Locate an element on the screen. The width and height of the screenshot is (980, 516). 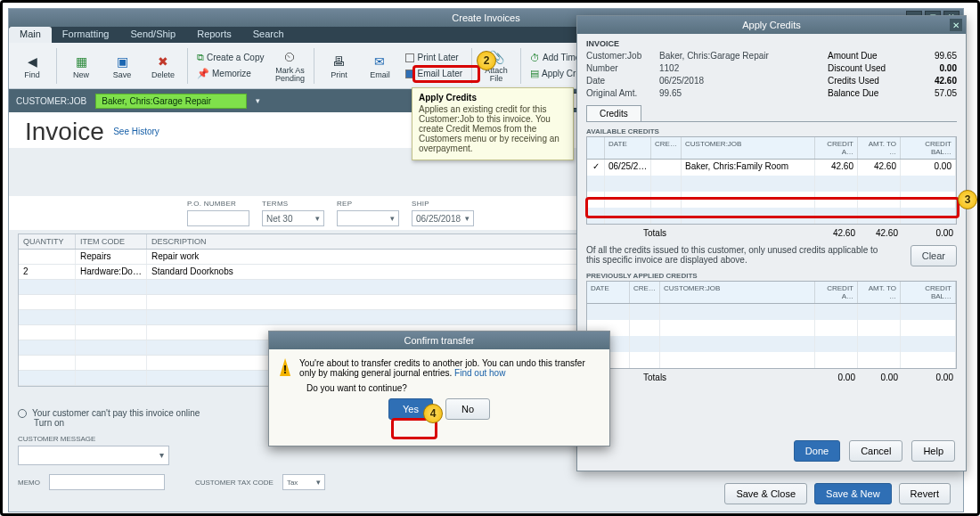
checkbox-checked-icon is located at coordinates (410, 74).